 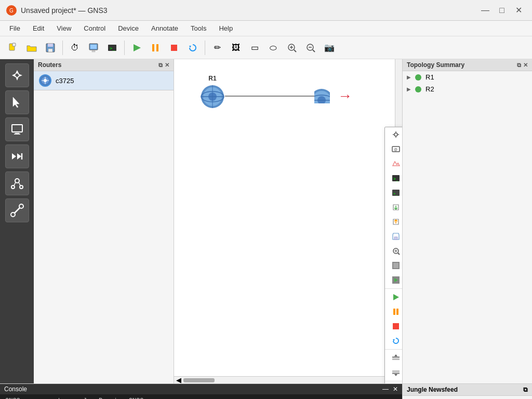 What do you see at coordinates (394, 222) in the screenshot?
I see `ctx-export-config: Export config` at bounding box center [394, 222].